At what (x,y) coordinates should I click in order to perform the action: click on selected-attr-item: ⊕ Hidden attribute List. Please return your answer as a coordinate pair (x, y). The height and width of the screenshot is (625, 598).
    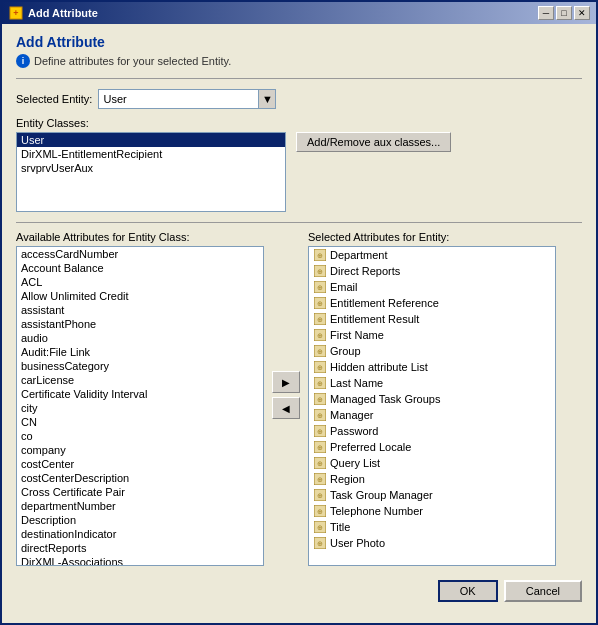
    Looking at the image, I should click on (432, 367).